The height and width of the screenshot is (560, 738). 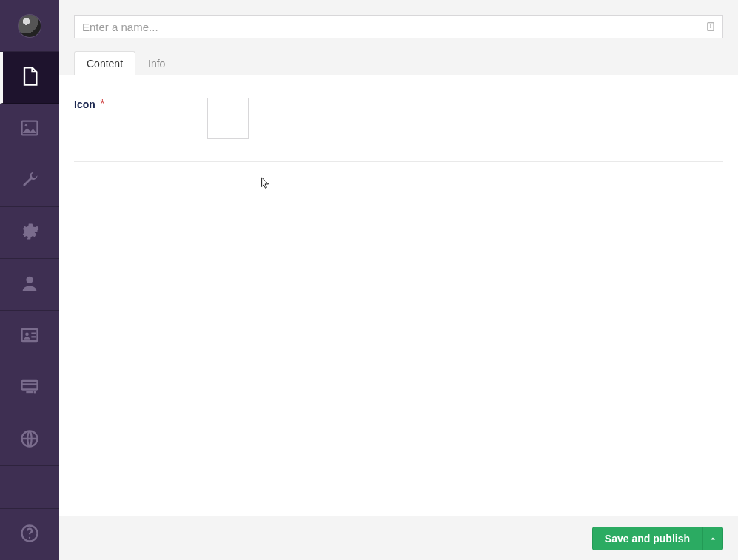 I want to click on globe-icon, so click(x=30, y=440).